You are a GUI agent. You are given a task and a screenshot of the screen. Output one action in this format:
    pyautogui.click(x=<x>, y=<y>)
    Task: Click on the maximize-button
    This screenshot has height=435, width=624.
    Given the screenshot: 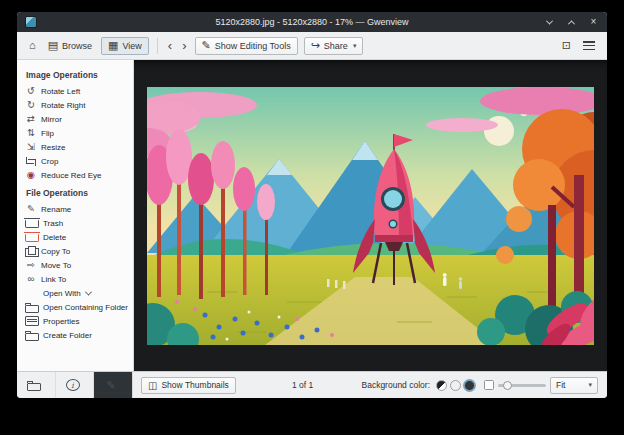 What is the action you would take?
    pyautogui.click(x=572, y=22)
    